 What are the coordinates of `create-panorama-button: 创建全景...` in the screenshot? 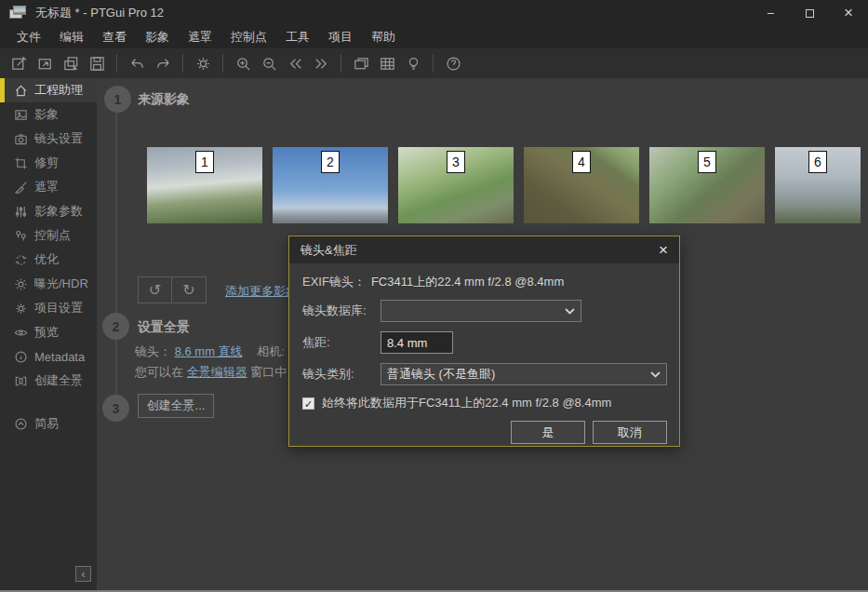 It's located at (176, 406).